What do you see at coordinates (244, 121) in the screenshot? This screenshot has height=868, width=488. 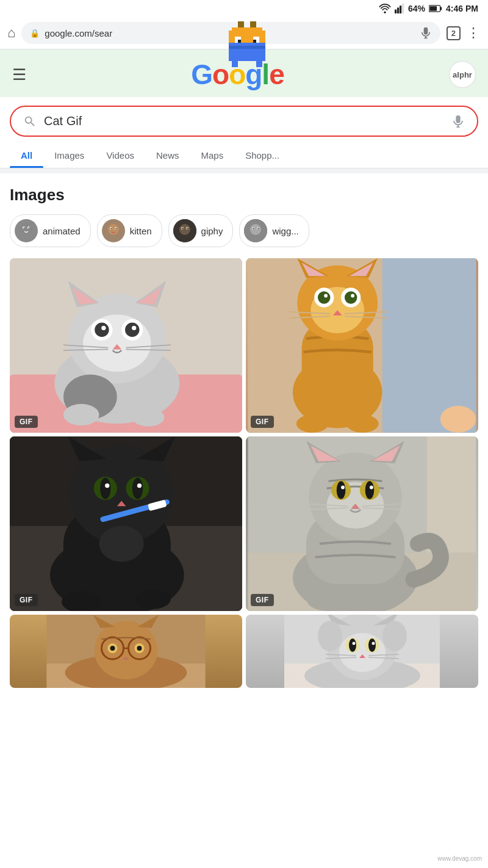 I see `search-query-text: Cat Gif` at bounding box center [244, 121].